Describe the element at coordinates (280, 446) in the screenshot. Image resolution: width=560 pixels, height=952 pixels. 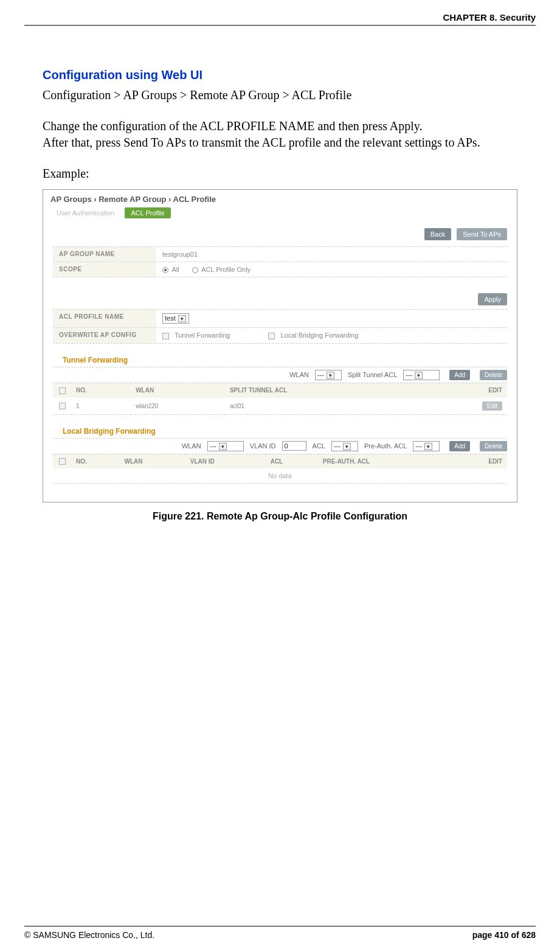
I see `local-controls: WLAN ---▾ VLAN ID 0 ACL ---▾ Pre-Auth. A…` at that location.